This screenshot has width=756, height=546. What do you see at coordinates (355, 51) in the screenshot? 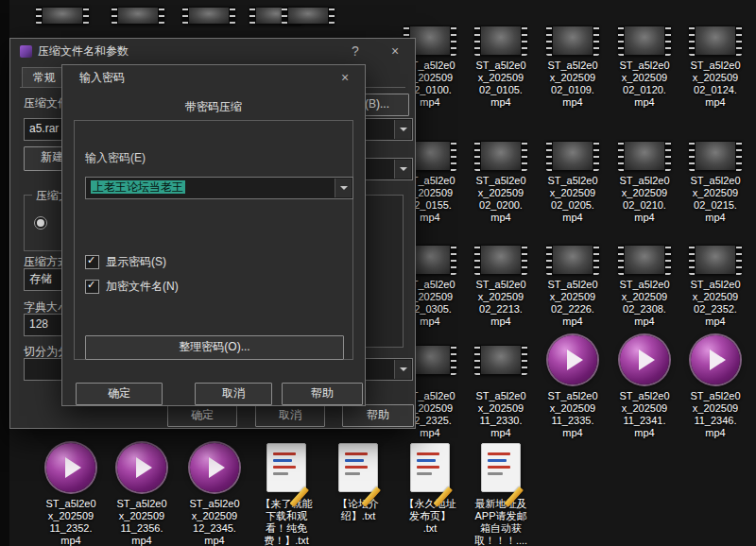
I see `help-icon: ?` at bounding box center [355, 51].